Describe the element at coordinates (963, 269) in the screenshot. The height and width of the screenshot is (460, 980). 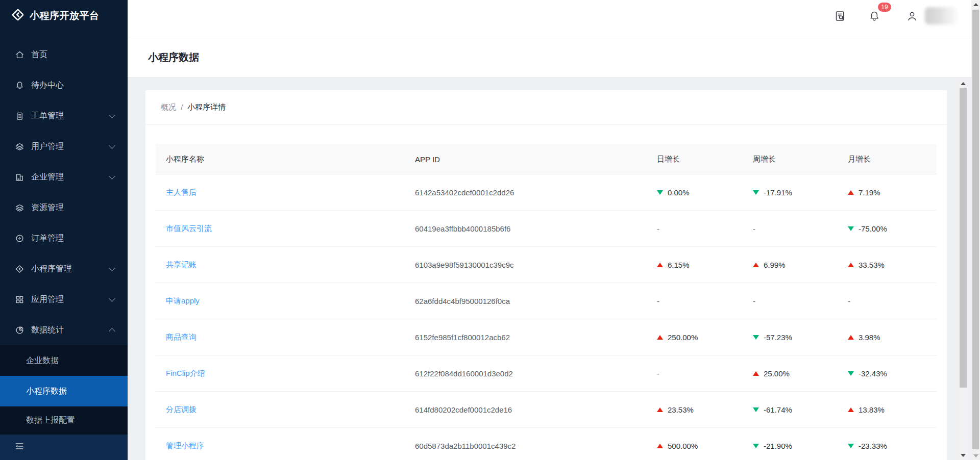
I see `content-scrollbar` at that location.